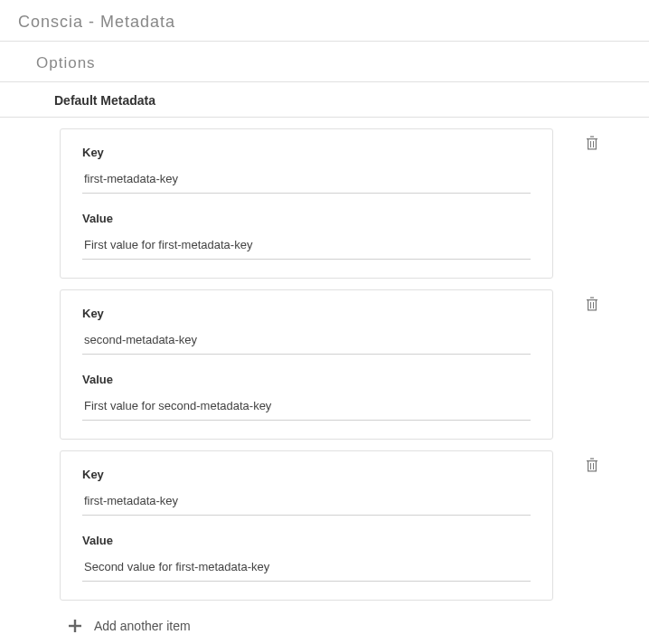 Image resolution: width=649 pixels, height=644 pixels. What do you see at coordinates (345, 617) in the screenshot?
I see `add-item-button: Add another item` at bounding box center [345, 617].